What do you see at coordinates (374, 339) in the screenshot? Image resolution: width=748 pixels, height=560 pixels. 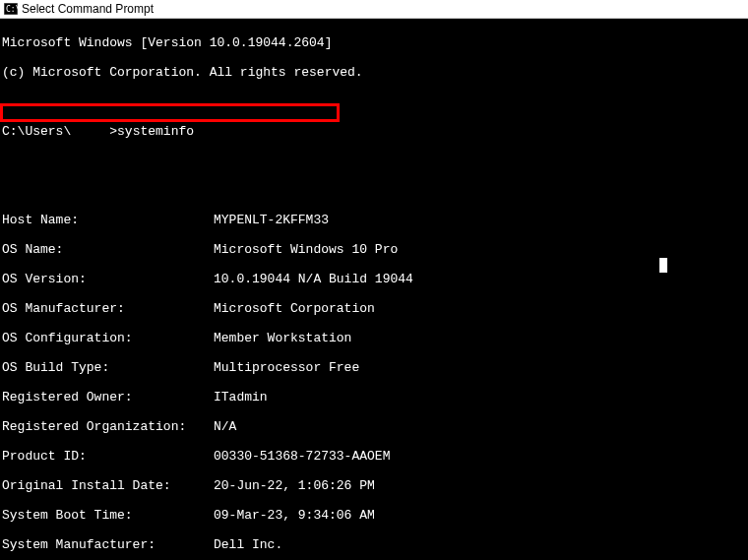 I see `info-row: OS Configuration:Member Workstation` at bounding box center [374, 339].